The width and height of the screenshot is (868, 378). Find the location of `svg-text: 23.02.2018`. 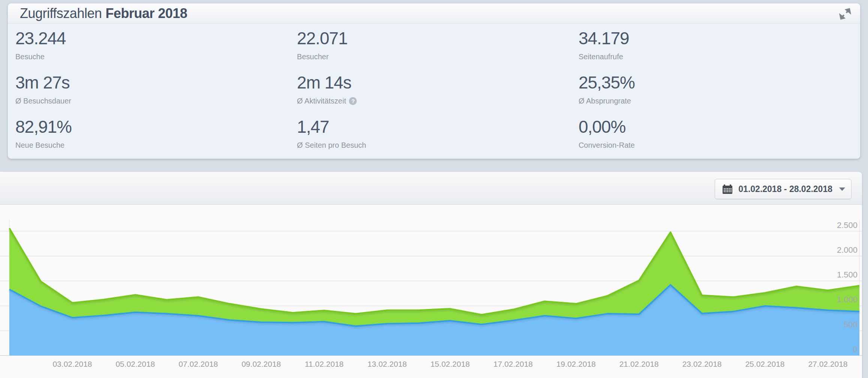

svg-text: 23.02.2018 is located at coordinates (702, 364).